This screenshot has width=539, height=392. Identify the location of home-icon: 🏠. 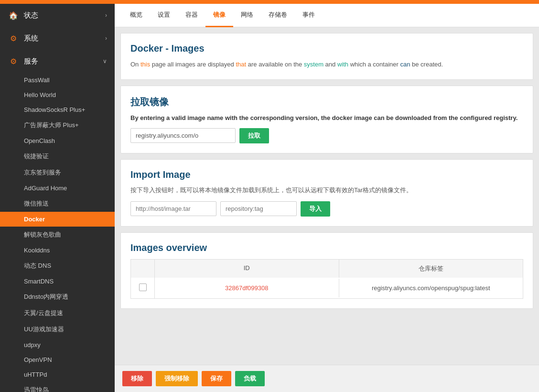
(13, 15).